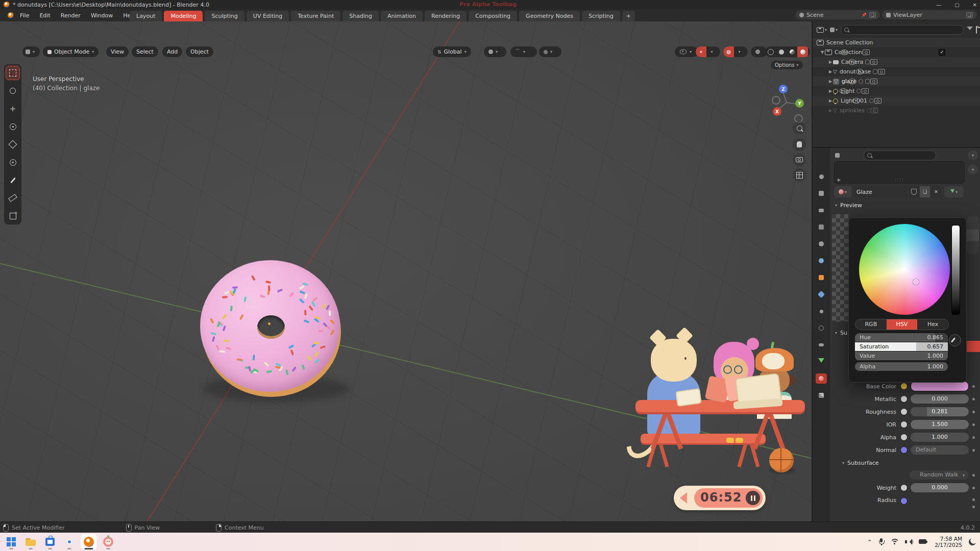 This screenshot has height=551, width=980. What do you see at coordinates (973, 248) in the screenshot?
I see `preview-type-cube-button` at bounding box center [973, 248].